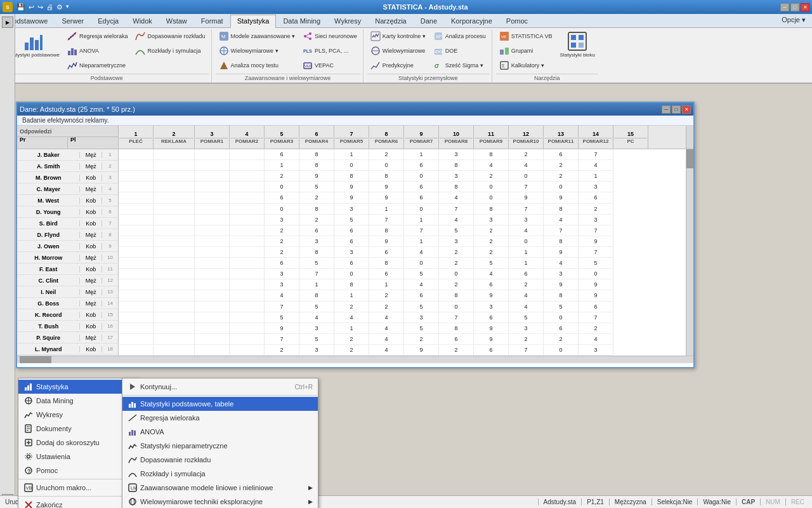 The image size is (812, 508). Describe the element at coordinates (456, 263) in the screenshot. I see `cell-10-11: 2` at that location.